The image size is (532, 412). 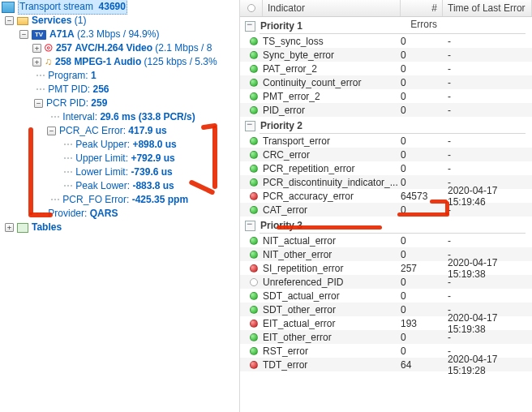 What do you see at coordinates (57, 6) in the screenshot?
I see `transport-stream-label: Transport stream` at bounding box center [57, 6].